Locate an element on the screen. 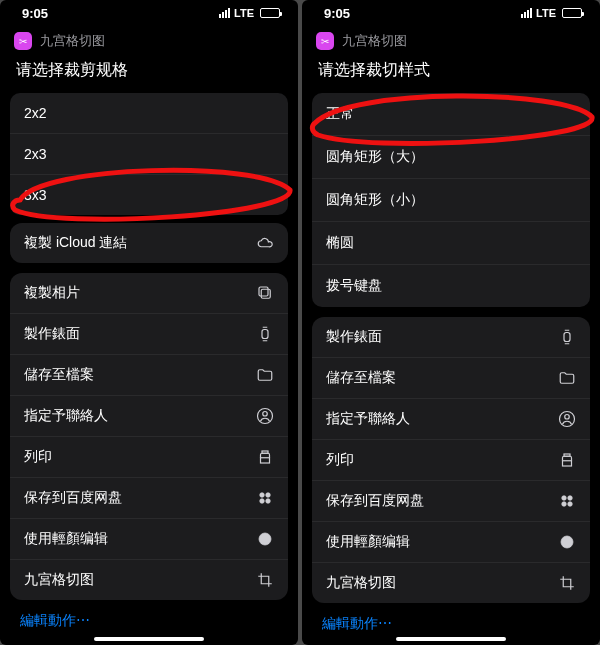 The height and width of the screenshot is (645, 600). copy-photo-row: 複製相片 is located at coordinates (149, 294).